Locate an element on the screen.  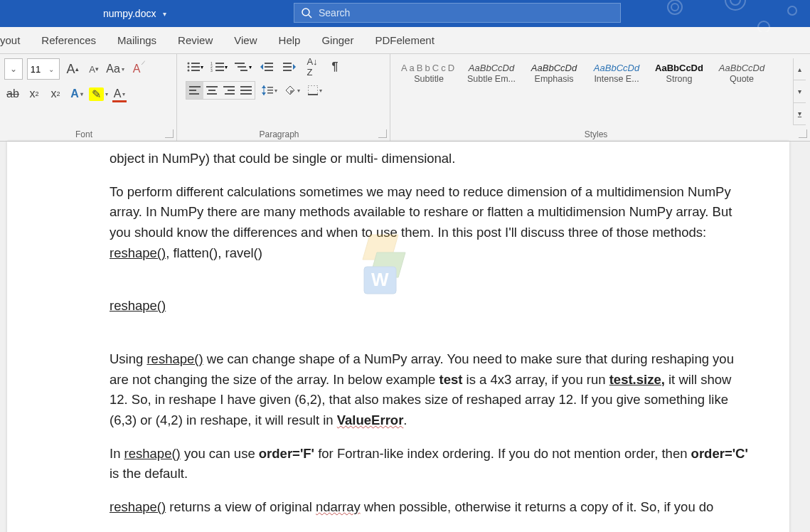
paragraph-dialog-launcher is located at coordinates (383, 134).